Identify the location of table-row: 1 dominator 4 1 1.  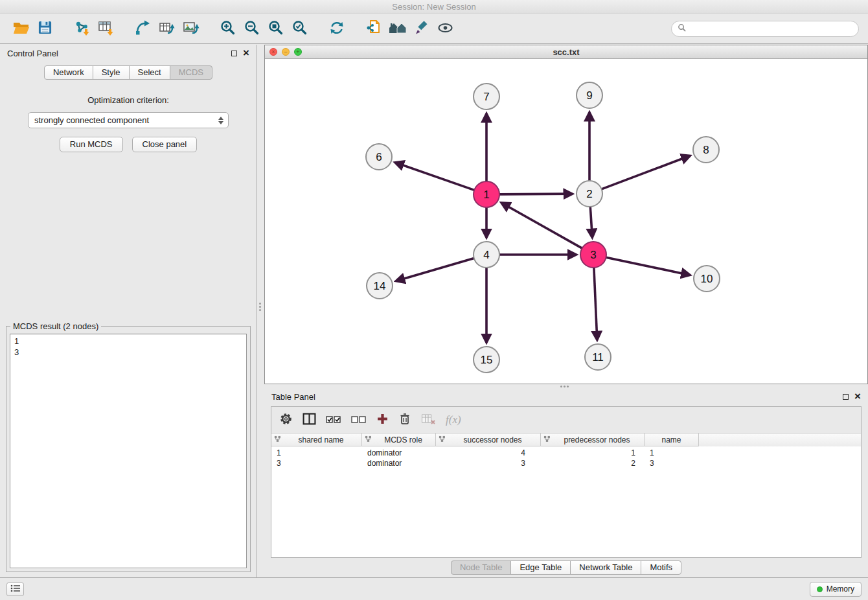
(566, 453).